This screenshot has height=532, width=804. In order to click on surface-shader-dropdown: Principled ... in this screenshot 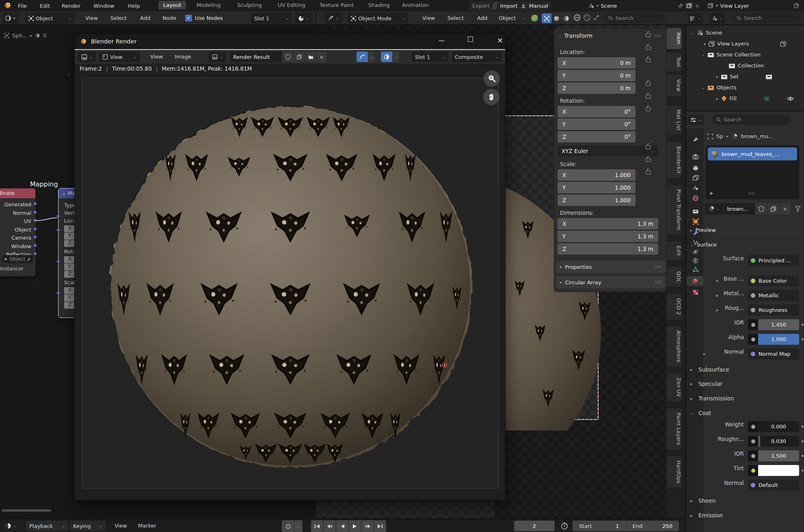, I will do `click(774, 261)`.